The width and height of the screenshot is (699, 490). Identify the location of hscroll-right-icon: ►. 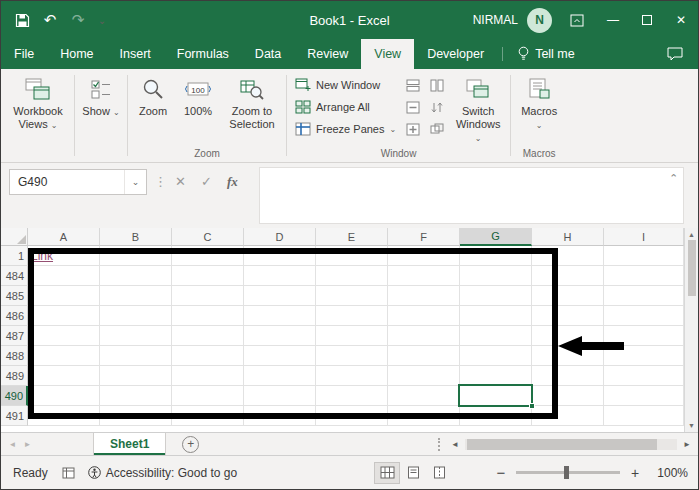
(687, 444).